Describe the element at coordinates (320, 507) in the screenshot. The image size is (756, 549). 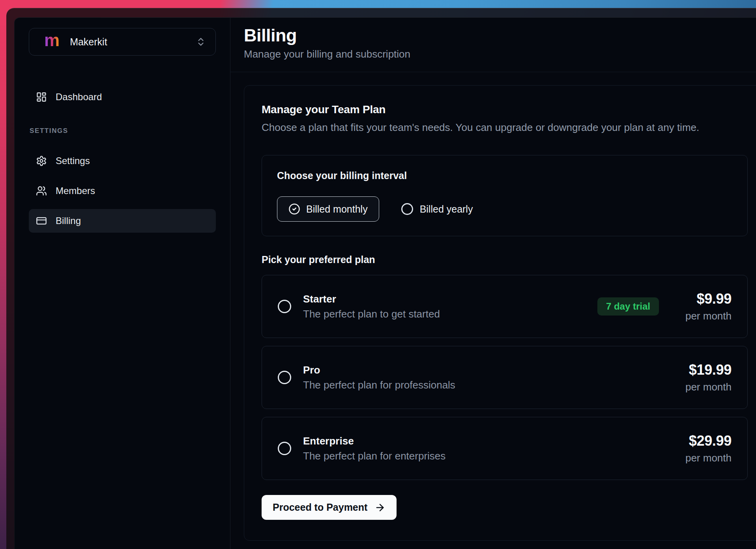
I see `proceed-to-payment-label: Proceed to Payment` at that location.